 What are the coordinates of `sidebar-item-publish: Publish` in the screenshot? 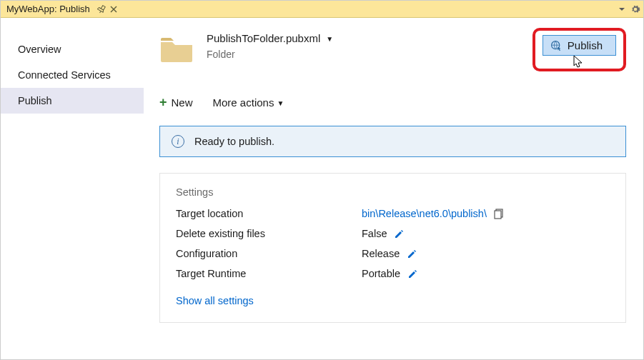 It's located at (72, 101).